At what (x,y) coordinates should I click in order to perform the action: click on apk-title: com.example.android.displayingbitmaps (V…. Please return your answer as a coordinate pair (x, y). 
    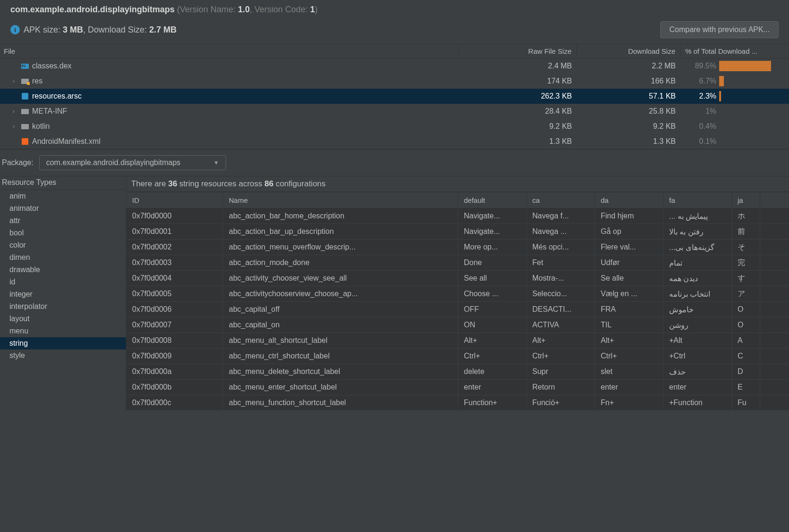
    Looking at the image, I should click on (394, 13).